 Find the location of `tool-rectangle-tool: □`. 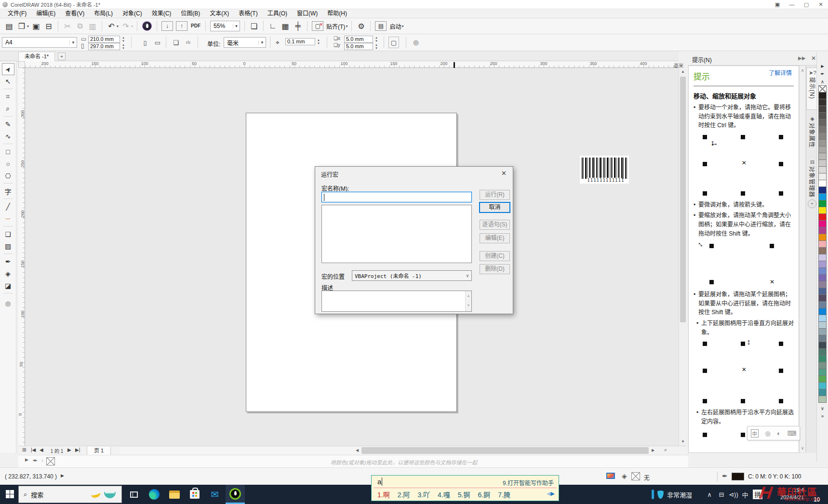

tool-rectangle-tool: □ is located at coordinates (8, 151).